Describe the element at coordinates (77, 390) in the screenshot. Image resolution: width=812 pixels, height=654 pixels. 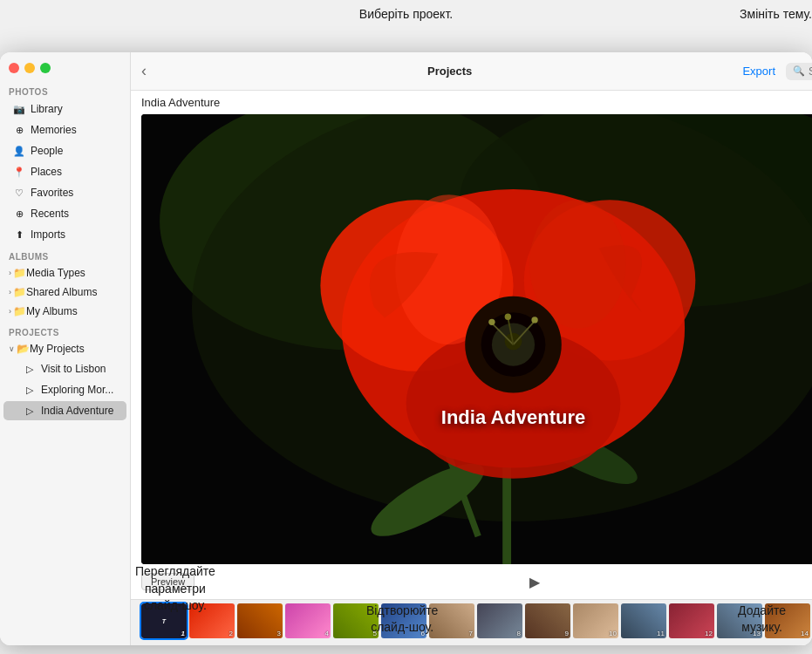
I see `sidebar-item-label: Exploring Mor...` at that location.